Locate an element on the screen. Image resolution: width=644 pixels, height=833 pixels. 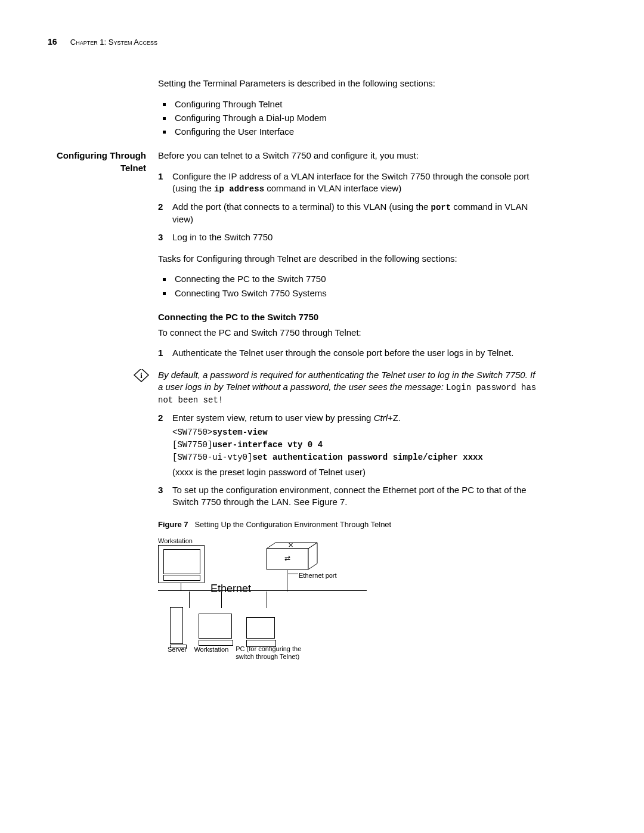
conn-steps-cont: Enter system view, return to user view b… is located at coordinates (349, 460).